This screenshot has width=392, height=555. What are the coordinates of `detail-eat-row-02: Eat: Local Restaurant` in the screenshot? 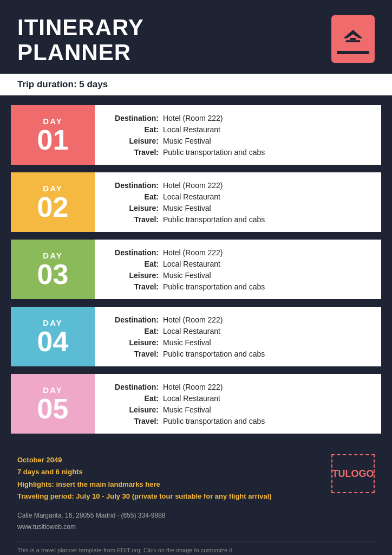 It's located at (238, 197).